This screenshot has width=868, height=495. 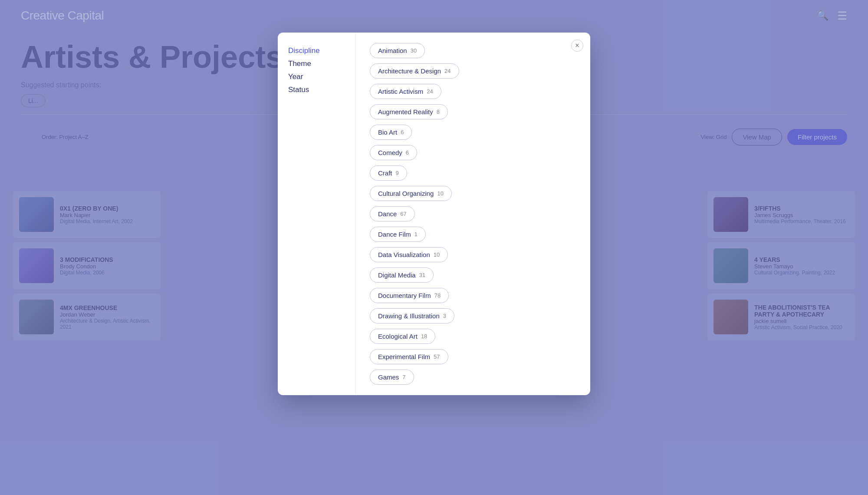 I want to click on discipline-name: Craft, so click(x=385, y=173).